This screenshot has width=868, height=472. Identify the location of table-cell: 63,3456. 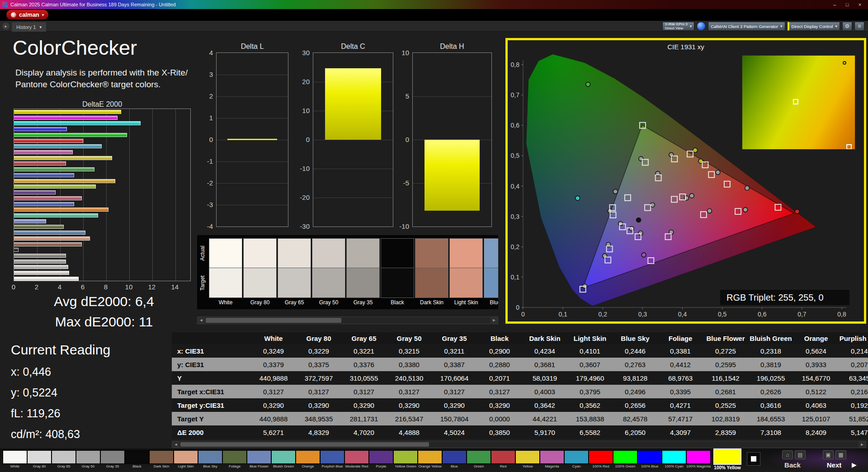
(854, 378).